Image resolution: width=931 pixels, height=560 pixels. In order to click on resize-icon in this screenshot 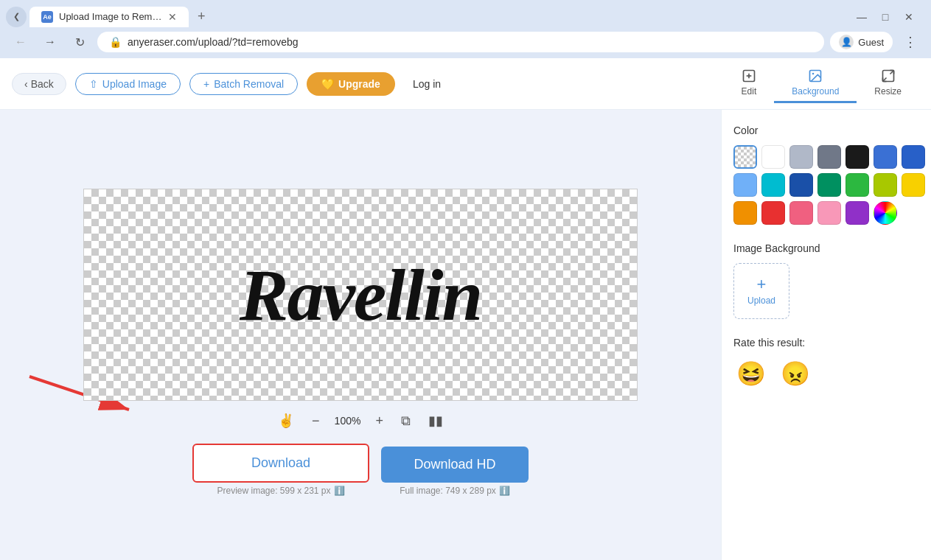, I will do `click(888, 76)`.